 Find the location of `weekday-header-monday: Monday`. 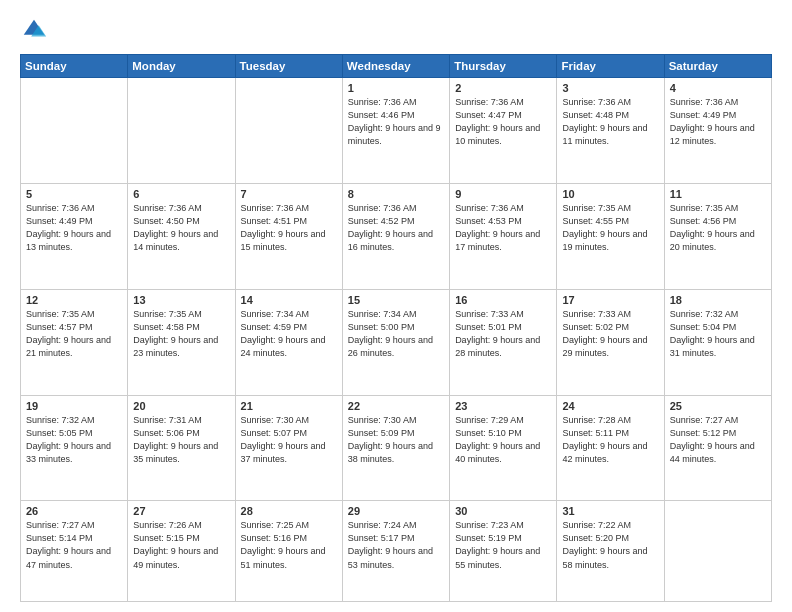

weekday-header-monday: Monday is located at coordinates (182, 66).